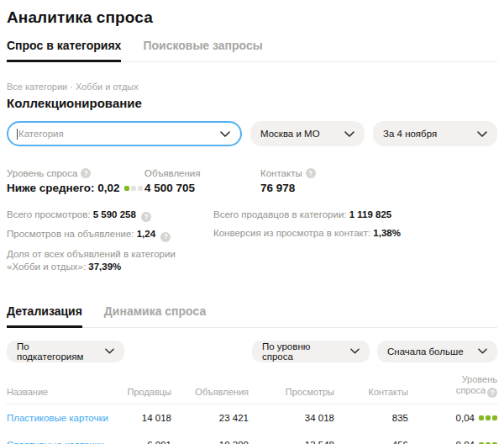 Image resolution: width=504 pixels, height=444 pixels. I want to click on col-header-contacts: Контакты, so click(371, 392).